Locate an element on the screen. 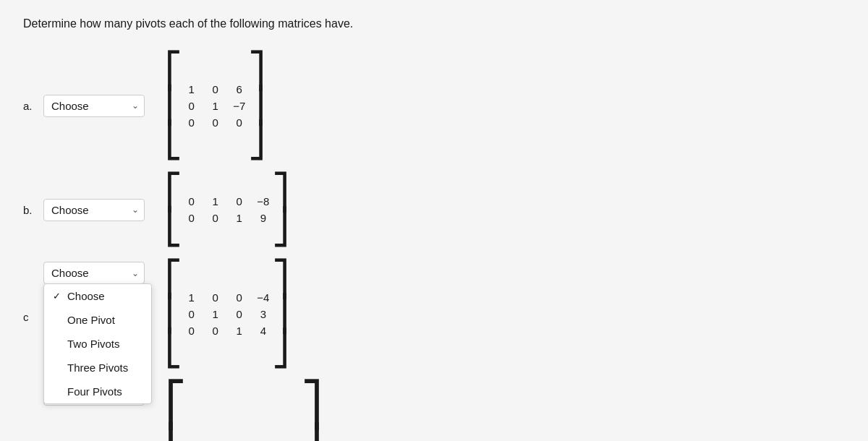 Image resolution: width=868 pixels, height=441 pixels. matrix-grid-c: 1 0 0 −4 0 1 0 3 0 0 1 4 is located at coordinates (227, 314).